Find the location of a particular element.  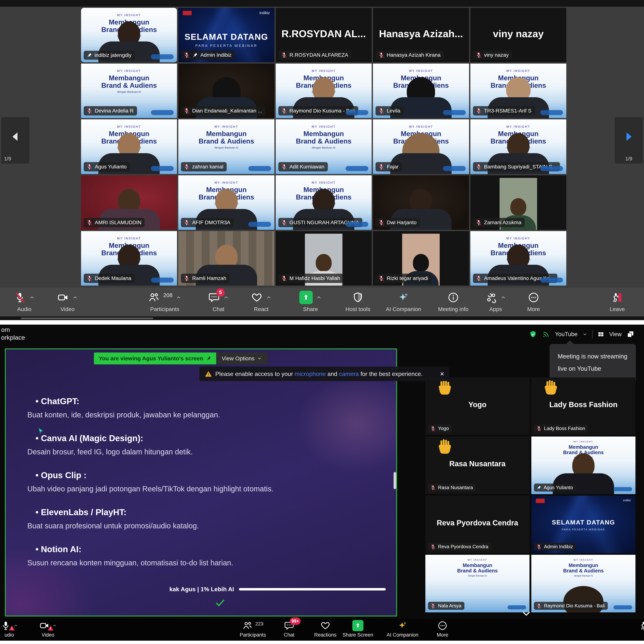

participant-tile: Rasa NusantaraRasa Nusantara is located at coordinates (477, 465).